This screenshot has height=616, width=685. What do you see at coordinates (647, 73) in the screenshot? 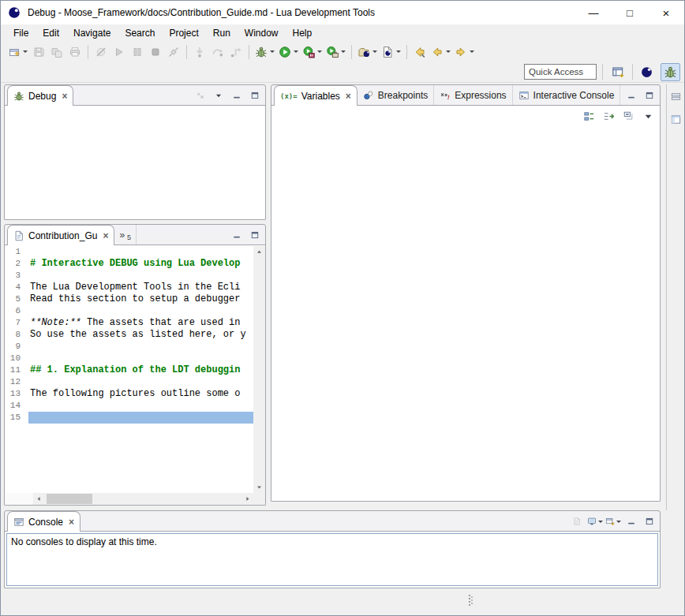
I see `ldt-perspective-button` at bounding box center [647, 73].